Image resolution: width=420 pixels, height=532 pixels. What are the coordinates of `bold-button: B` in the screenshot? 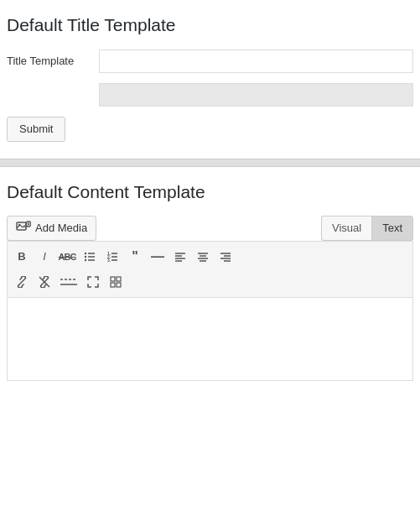 It's located at (22, 257).